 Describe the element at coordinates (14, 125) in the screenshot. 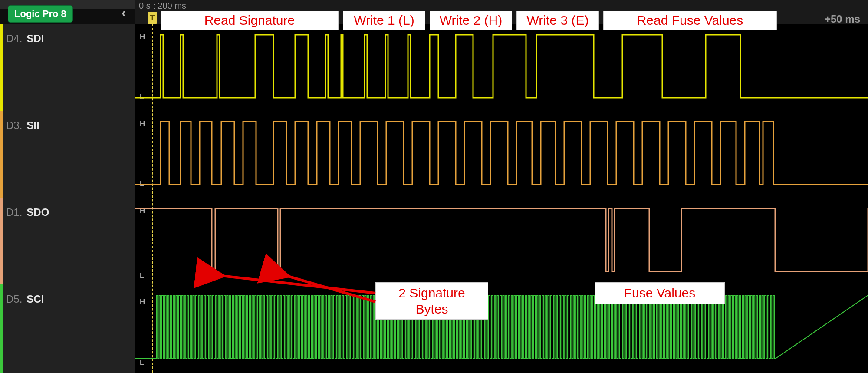

I see `channel-index: D3.` at that location.